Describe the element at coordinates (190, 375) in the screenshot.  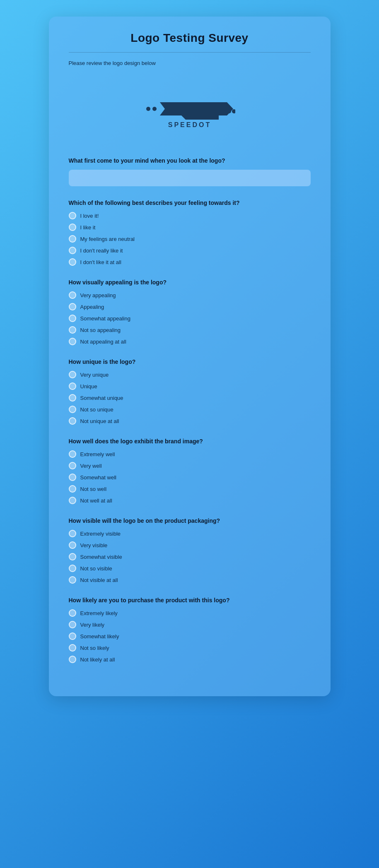
I see `radio-item: Very unique` at that location.